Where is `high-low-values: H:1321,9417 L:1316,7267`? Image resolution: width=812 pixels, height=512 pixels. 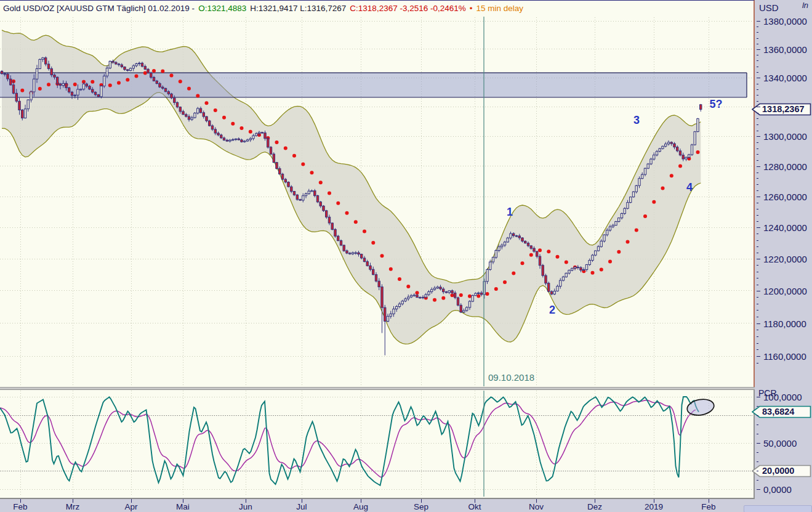
high-low-values: H:1321,9417 L:1316,7267 is located at coordinates (298, 9).